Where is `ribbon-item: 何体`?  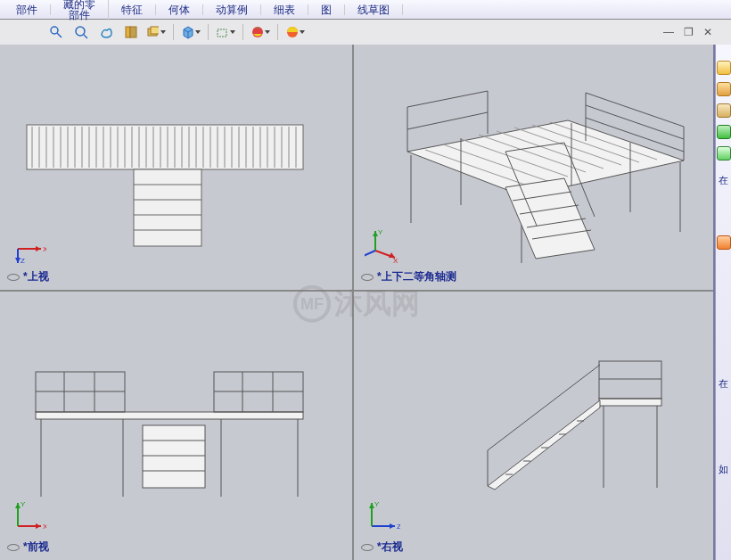 ribbon-item: 何体 is located at coordinates (180, 10).